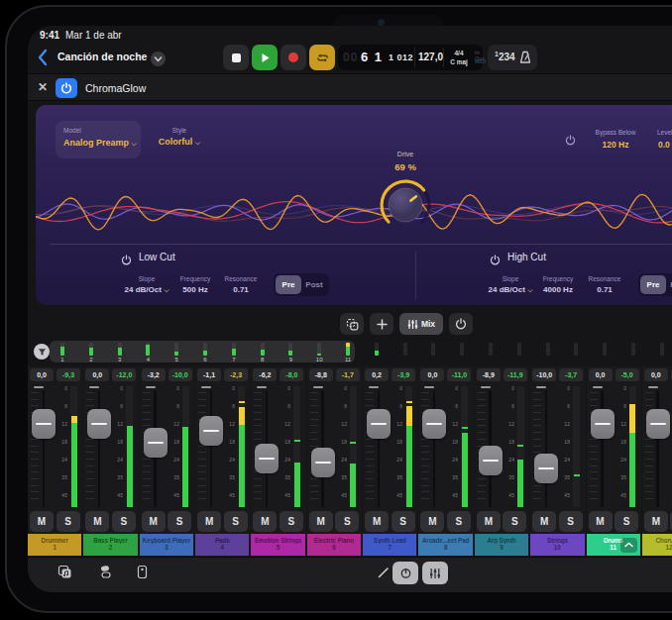  Describe the element at coordinates (655, 285) in the screenshot. I see `highcut-prepost-toggle: Pre Post` at that location.